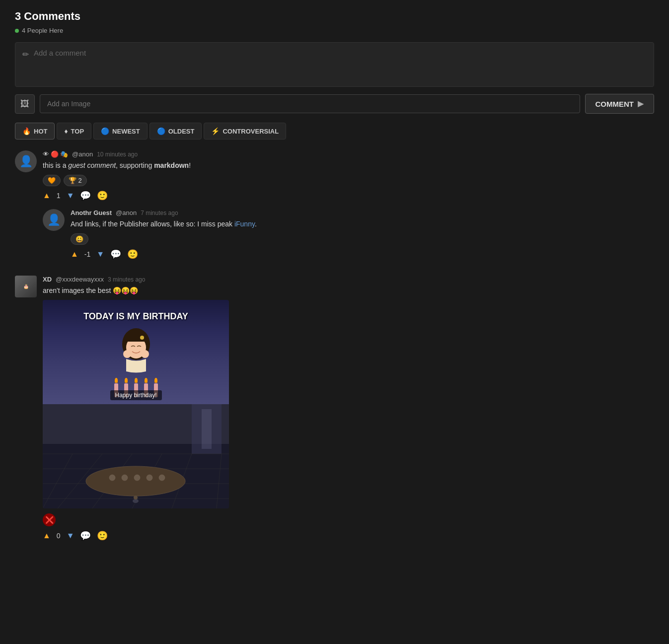  I want to click on comment-reactions: 🧡 🏆 2, so click(349, 181).